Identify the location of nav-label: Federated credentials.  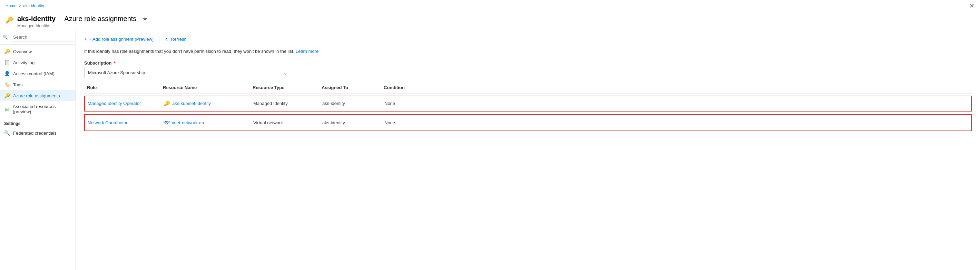
(35, 133).